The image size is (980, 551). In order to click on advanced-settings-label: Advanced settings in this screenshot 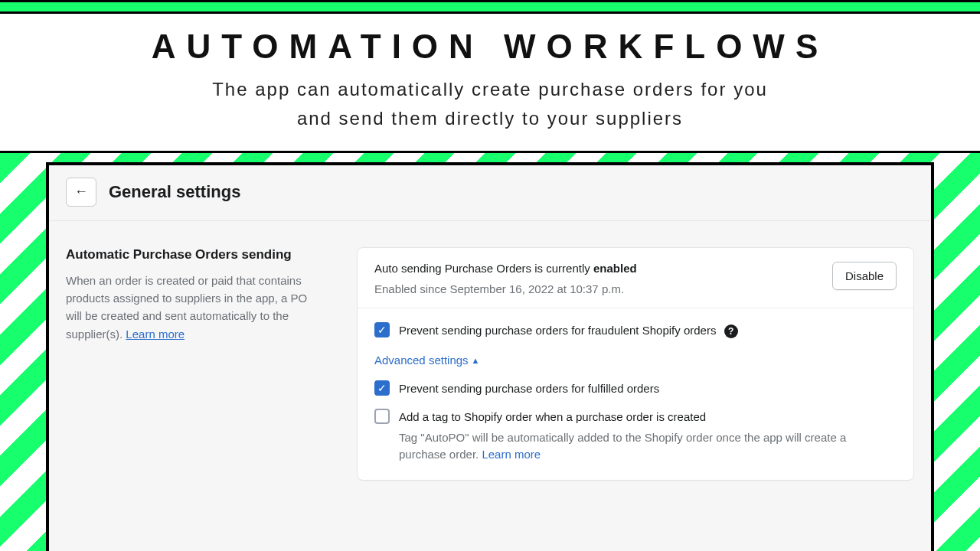, I will do `click(421, 360)`.